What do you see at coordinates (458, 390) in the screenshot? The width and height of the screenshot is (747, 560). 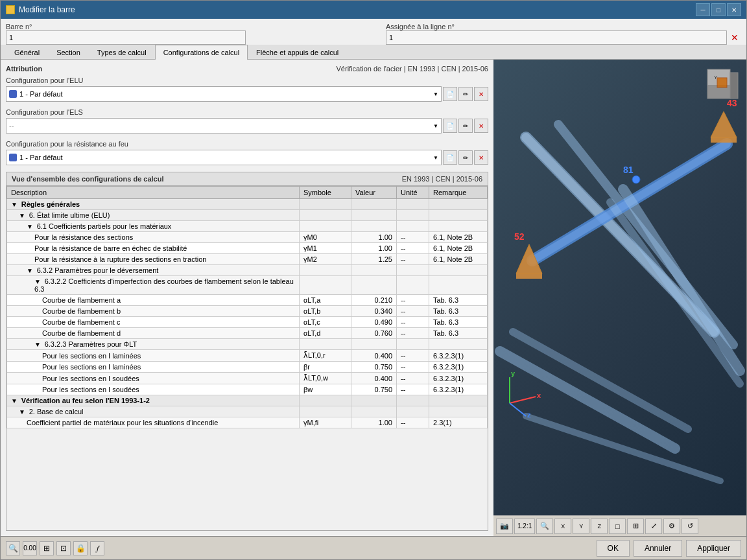 I see `table-row-rem-16: 6.3.2.3(1)` at bounding box center [458, 390].